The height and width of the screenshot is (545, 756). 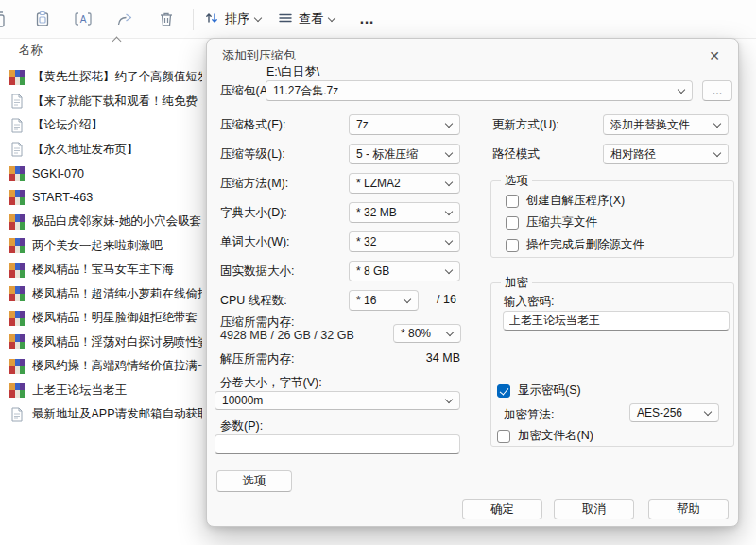 What do you see at coordinates (62, 197) in the screenshot?
I see `list-item-label: START-463` at bounding box center [62, 197].